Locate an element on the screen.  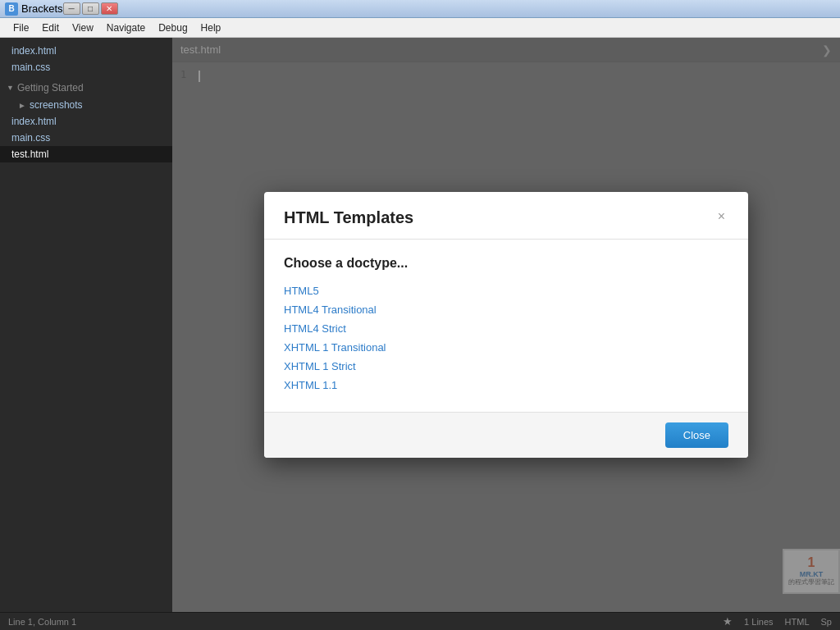
doctype-xhtml1-transitional: XHTML 1 Transitional is located at coordinates (506, 348).